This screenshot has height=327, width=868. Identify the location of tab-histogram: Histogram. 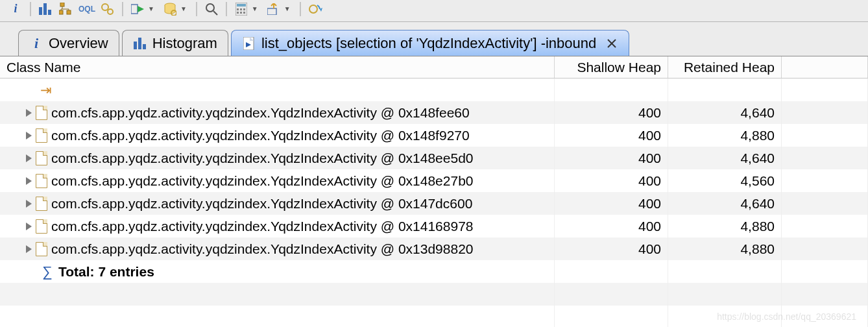
(175, 43).